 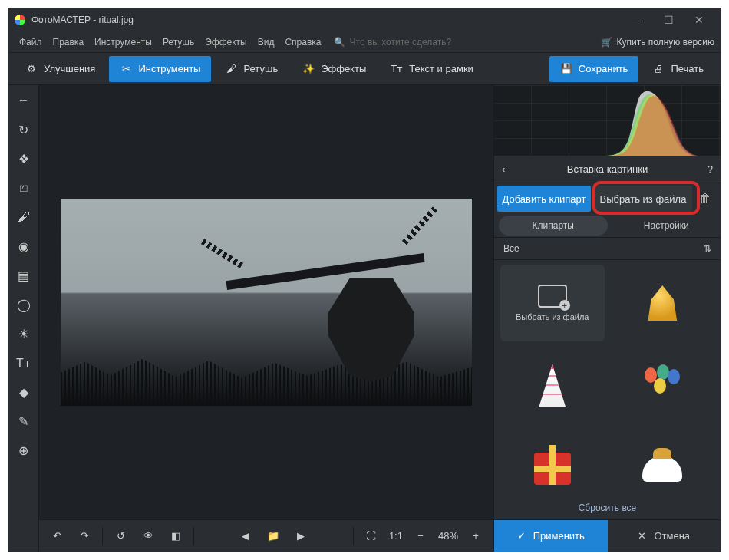 I want to click on menu-help: Справка, so click(x=302, y=42).